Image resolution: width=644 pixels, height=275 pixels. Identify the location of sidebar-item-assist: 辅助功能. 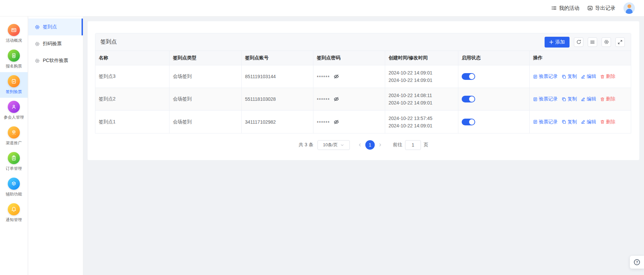
(14, 187).